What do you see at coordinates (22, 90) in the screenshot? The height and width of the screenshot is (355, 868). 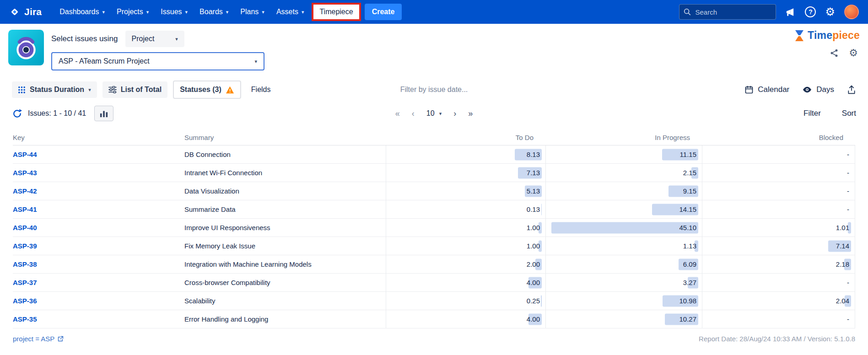 I see `grid-icon` at bounding box center [22, 90].